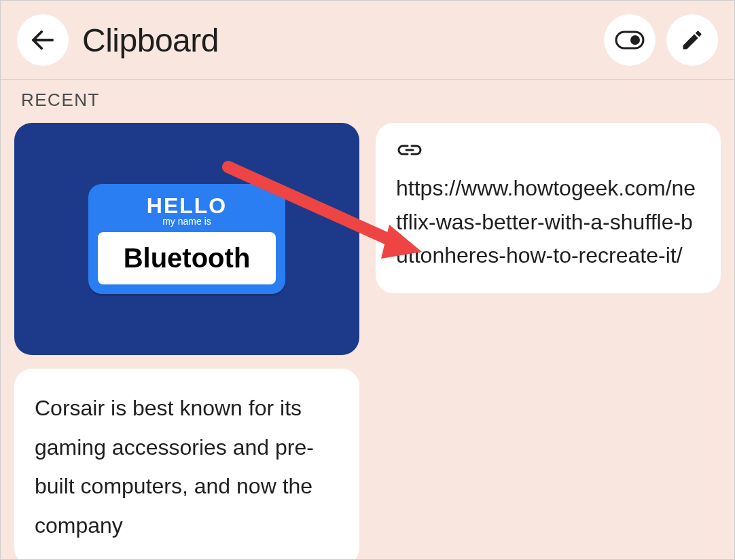 The height and width of the screenshot is (560, 735). I want to click on nametag-graphic: HELLO my name is Bluetooth, so click(187, 239).